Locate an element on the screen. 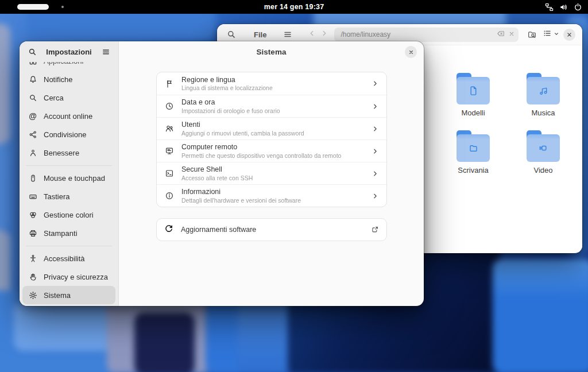 Image resolution: width=588 pixels, height=372 pixels. sidebar-list: Applicazioni Notifiche Cerca @ Account o… is located at coordinates (69, 184).